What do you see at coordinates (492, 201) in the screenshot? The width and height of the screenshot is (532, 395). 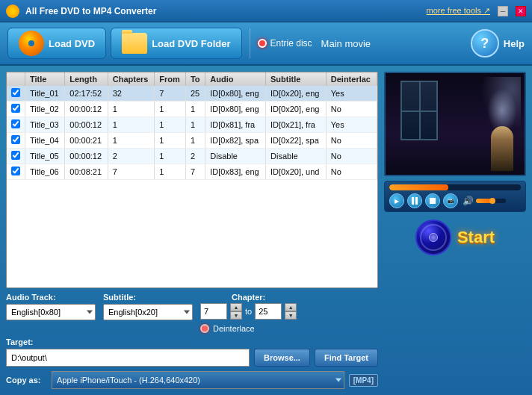 I see `volume-handle` at bounding box center [492, 201].